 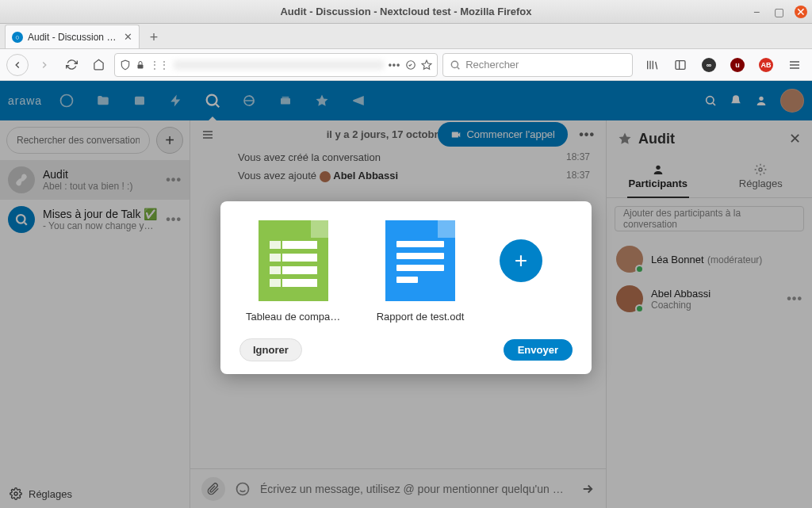 I want to click on browser-tab-title: Audit - Discussion - Next…, so click(x=73, y=37).